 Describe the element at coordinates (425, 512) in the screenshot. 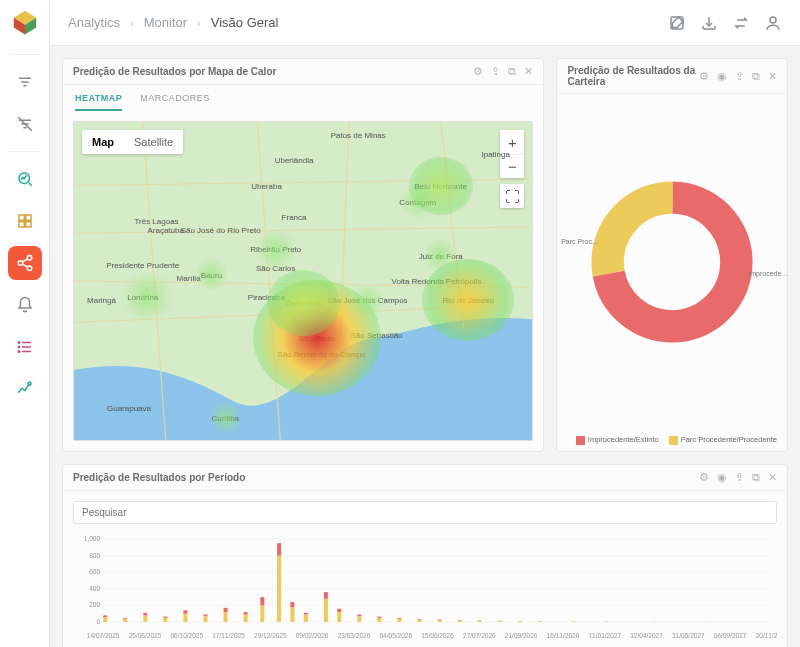

I see `search-input` at that location.